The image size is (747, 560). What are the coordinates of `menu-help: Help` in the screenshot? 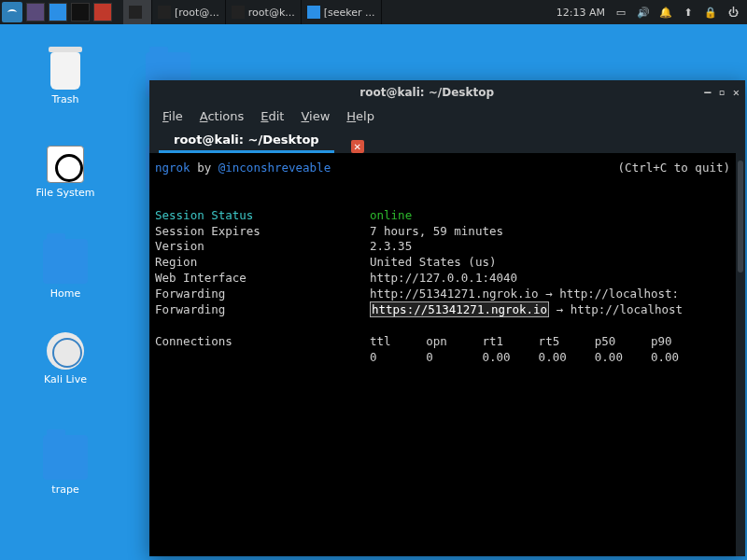 It's located at (360, 116).